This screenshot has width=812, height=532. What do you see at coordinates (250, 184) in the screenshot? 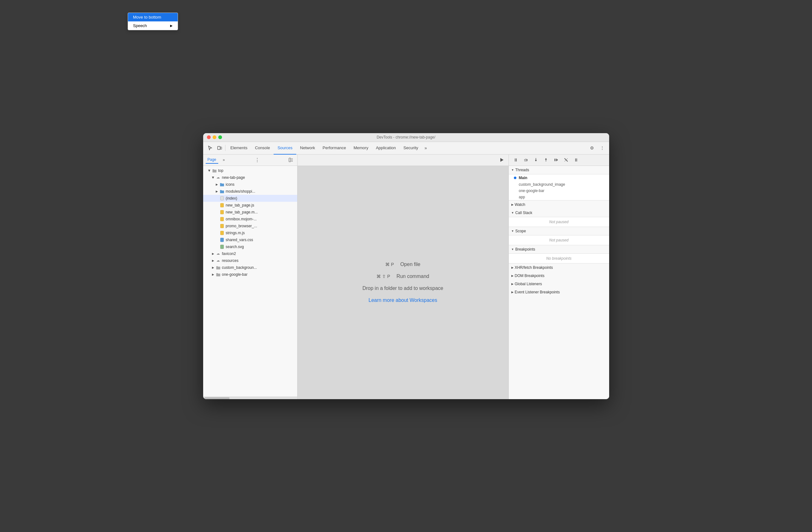
I see `tree-item-icons: ▶ icons` at bounding box center [250, 184].